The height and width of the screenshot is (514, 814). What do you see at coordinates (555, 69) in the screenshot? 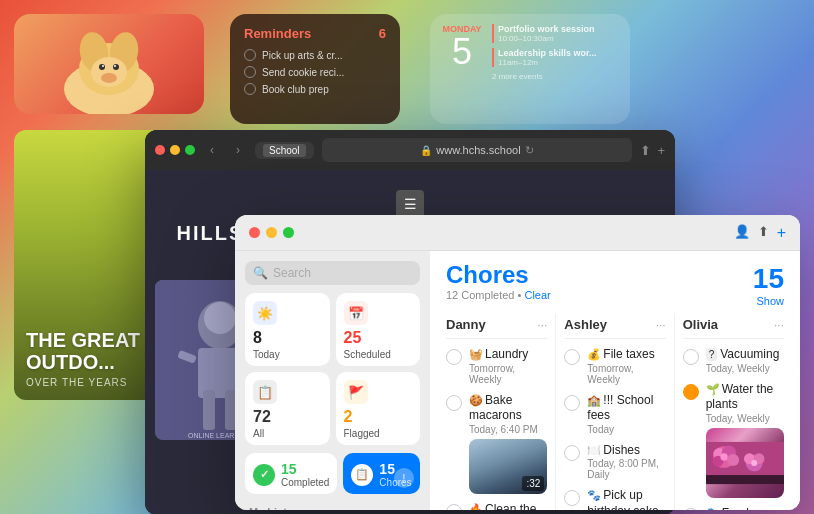
I see `calendar-events: Portfolio work session 10:00–10:30am Lea…` at bounding box center [555, 69].